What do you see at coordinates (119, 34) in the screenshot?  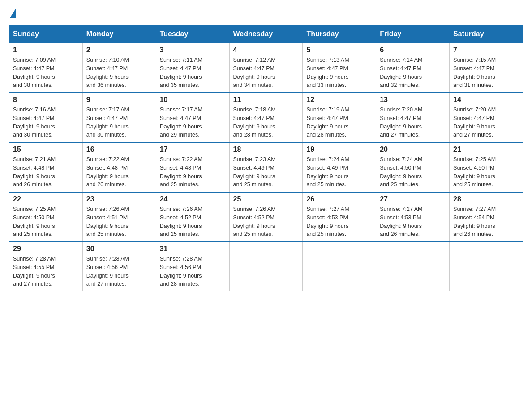 I see `weekday-header-monday: Monday` at bounding box center [119, 34].